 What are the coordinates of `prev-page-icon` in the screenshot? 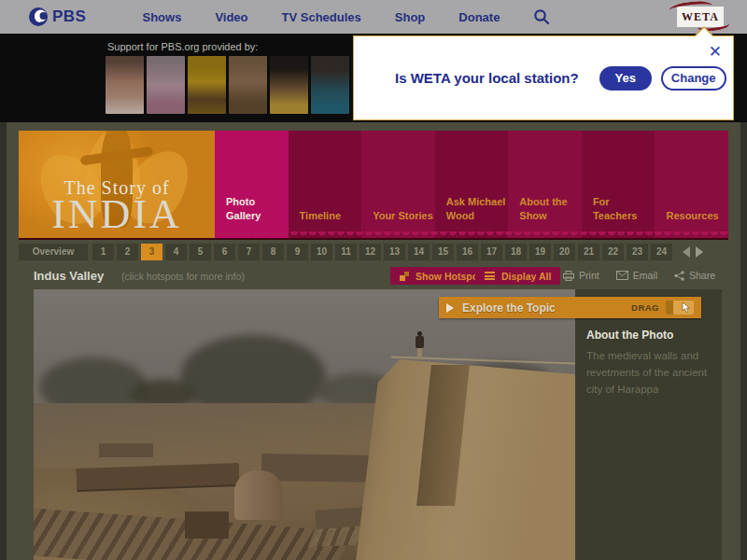 It's located at (686, 252).